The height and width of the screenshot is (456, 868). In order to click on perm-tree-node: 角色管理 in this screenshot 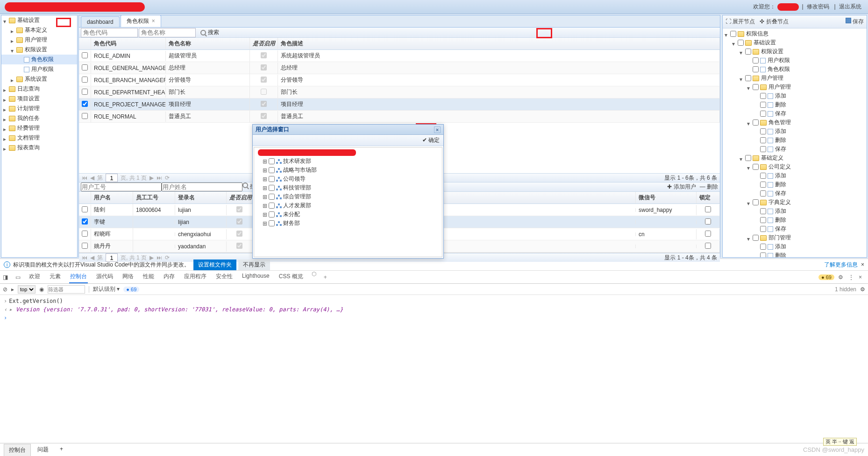, I will do `click(795, 122)`.